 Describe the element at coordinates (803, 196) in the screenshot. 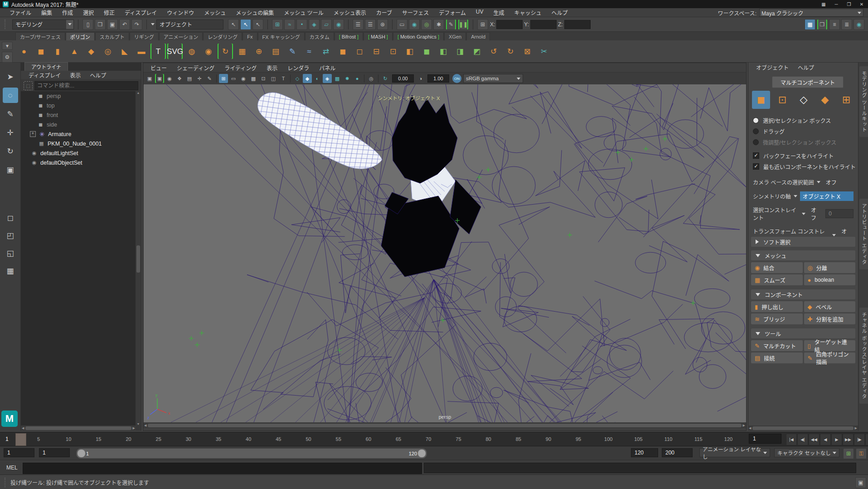

I see `setting-dropdown-row: シンメトリの軸 オブジェクト X` at that location.